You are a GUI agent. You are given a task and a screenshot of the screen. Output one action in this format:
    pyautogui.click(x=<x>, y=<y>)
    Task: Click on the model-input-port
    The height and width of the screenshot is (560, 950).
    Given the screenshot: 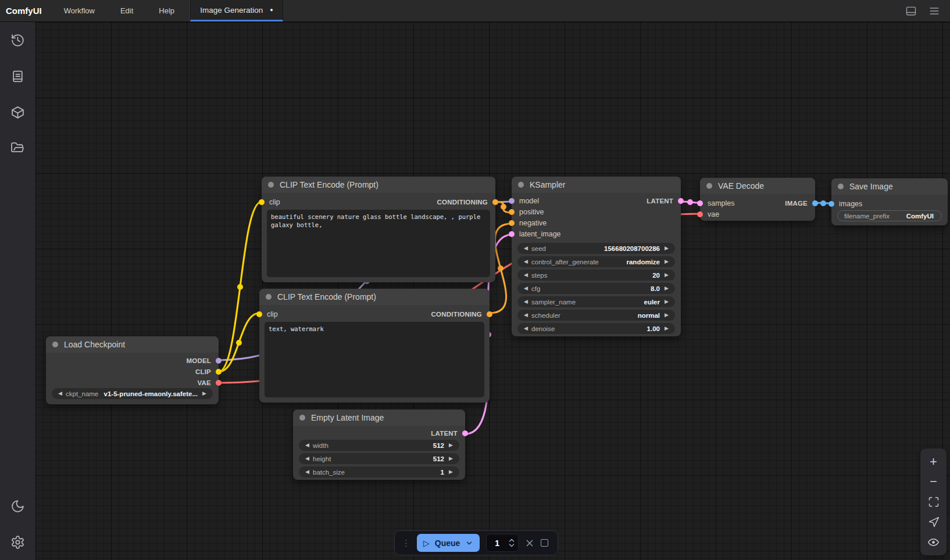 What is the action you would take?
    pyautogui.click(x=512, y=201)
    